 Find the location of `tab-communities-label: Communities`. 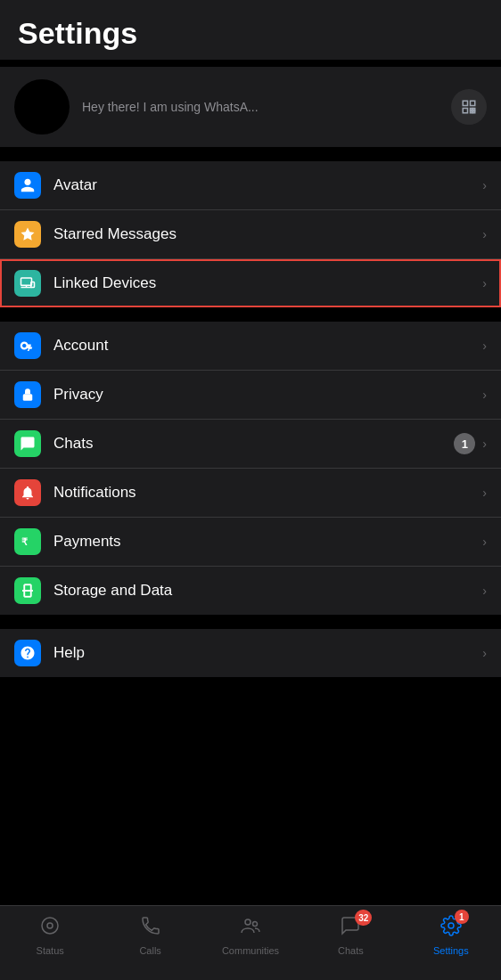

tab-communities-label: Communities is located at coordinates (250, 951).